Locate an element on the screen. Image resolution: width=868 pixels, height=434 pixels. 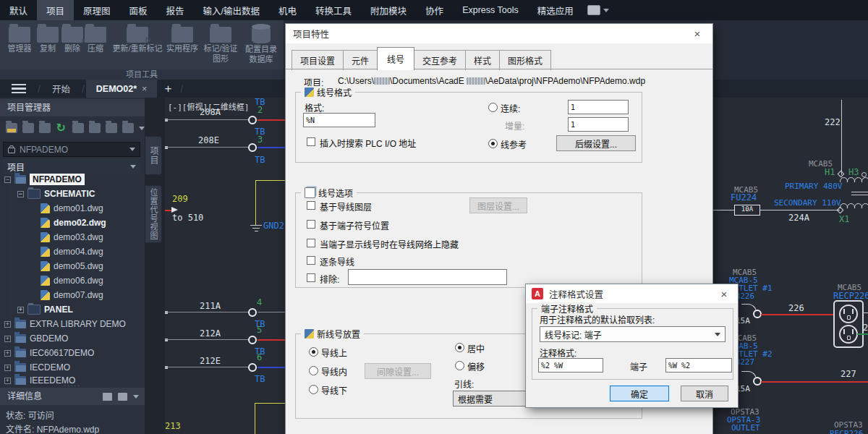
copy-project-button: 复制 is located at coordinates (48, 38).